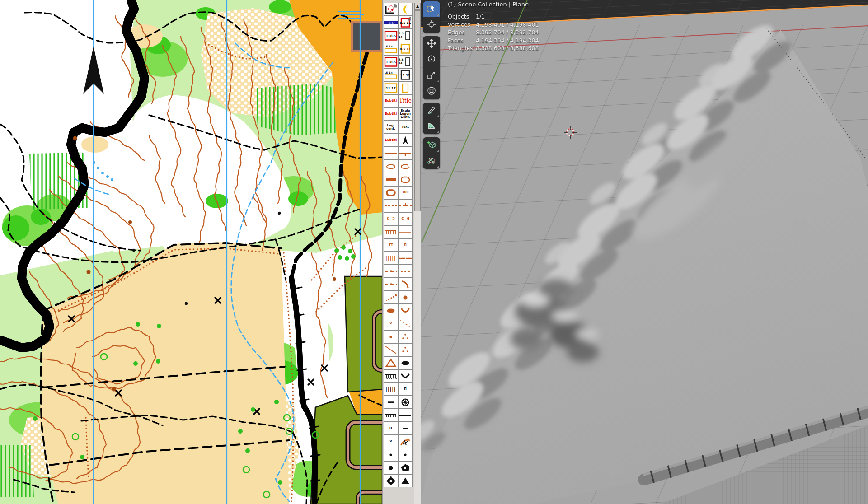 Image resolution: width=868 pixels, height=504 pixels. What do you see at coordinates (391, 154) in the screenshot?
I see `symbol-cell-11-l` at bounding box center [391, 154].